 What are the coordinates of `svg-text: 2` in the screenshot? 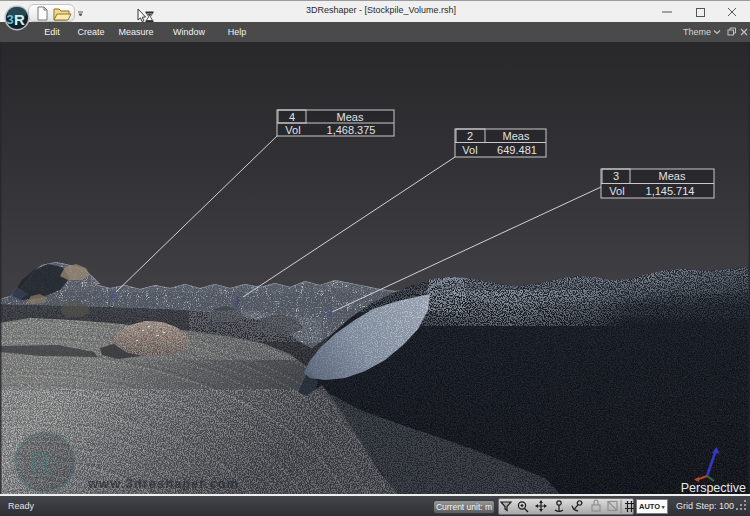 It's located at (470, 136).